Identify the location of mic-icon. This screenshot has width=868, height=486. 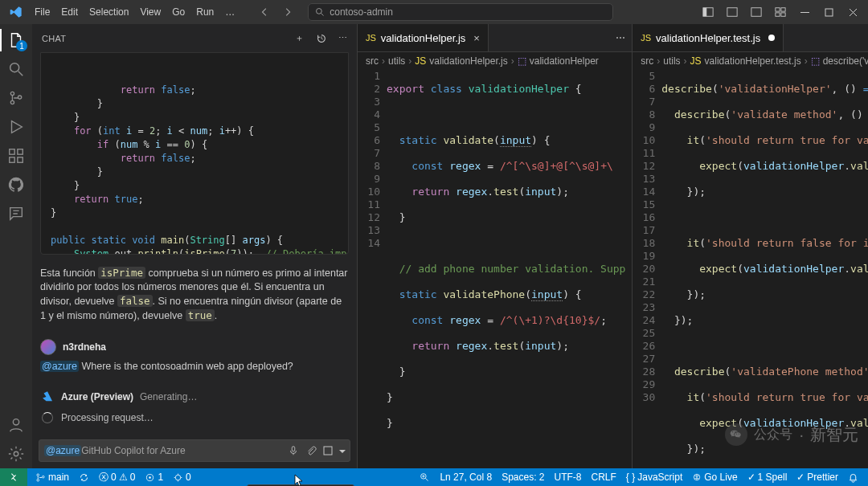
(293, 451).